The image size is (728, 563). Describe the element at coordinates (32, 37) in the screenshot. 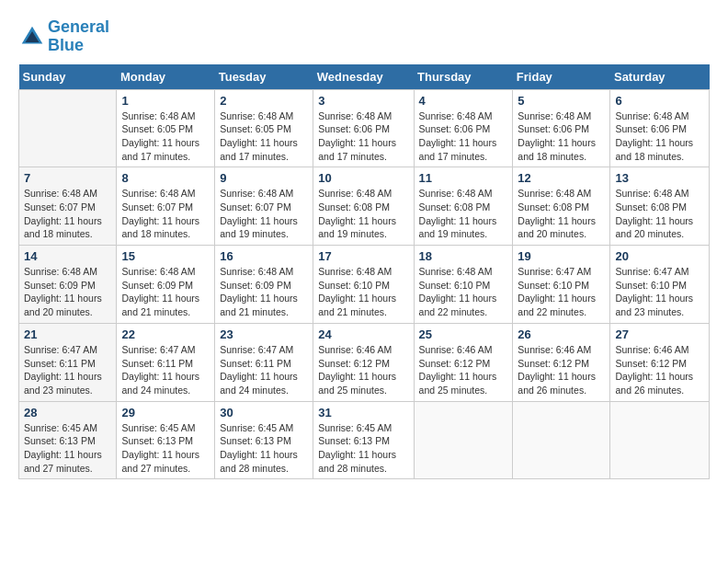

I see `logo-icon` at that location.